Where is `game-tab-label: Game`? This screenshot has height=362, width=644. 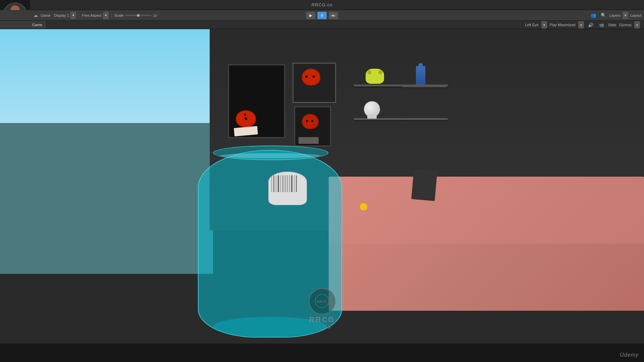 game-tab-label: Game is located at coordinates (46, 15).